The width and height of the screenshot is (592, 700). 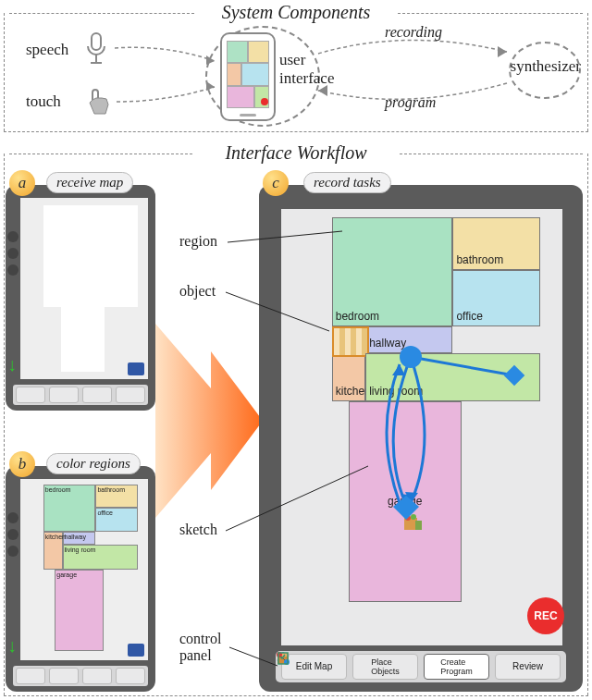 What do you see at coordinates (90, 183) in the screenshot?
I see `step-title-a: receive map` at bounding box center [90, 183].